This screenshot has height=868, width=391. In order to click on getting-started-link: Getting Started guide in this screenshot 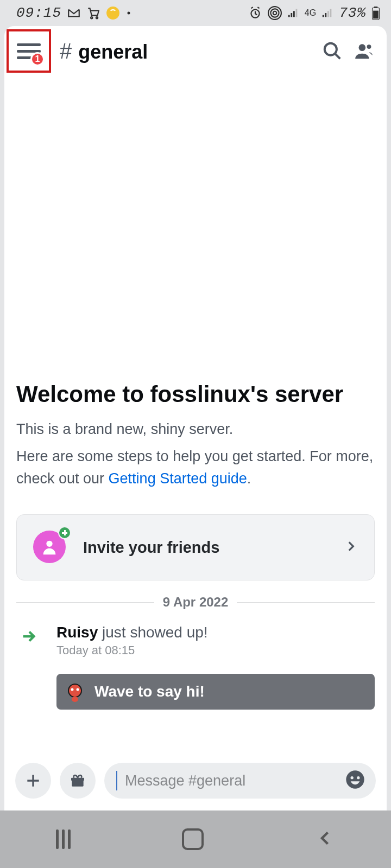, I will do `click(178, 478)`.